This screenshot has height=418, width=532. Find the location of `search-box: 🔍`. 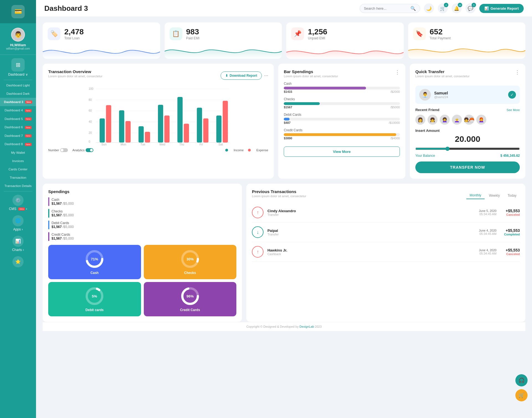

search-box: 🔍 is located at coordinates (390, 8).